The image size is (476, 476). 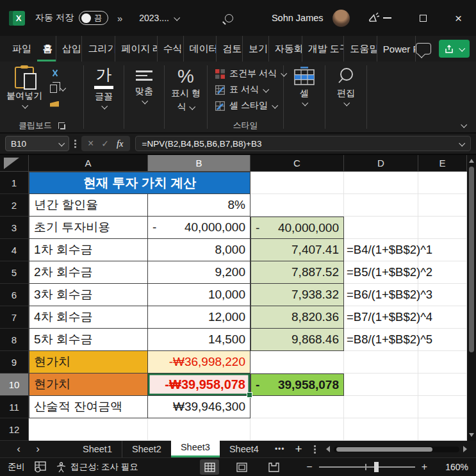 What do you see at coordinates (88, 384) in the screenshot?
I see `cell-a10: 현가치` at bounding box center [88, 384].